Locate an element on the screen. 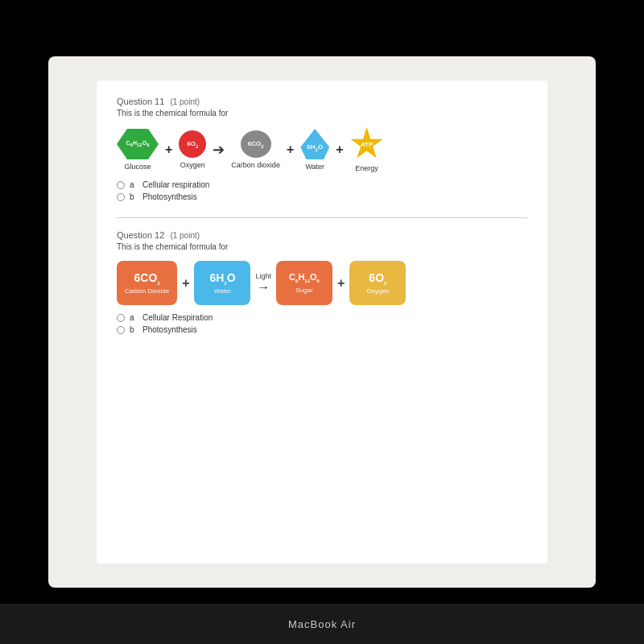  q11-letter-a: a is located at coordinates (134, 185).